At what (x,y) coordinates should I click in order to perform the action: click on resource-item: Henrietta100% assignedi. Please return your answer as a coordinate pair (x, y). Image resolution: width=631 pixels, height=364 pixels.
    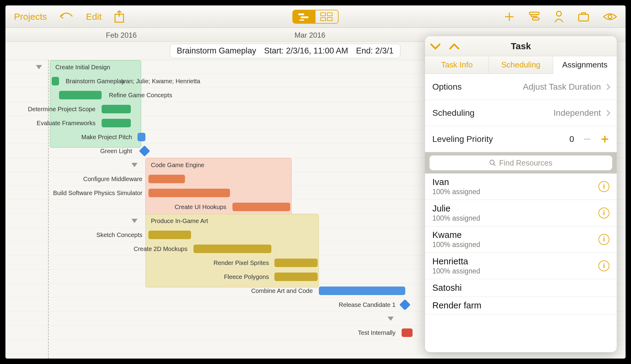
    Looking at the image, I should click on (521, 266).